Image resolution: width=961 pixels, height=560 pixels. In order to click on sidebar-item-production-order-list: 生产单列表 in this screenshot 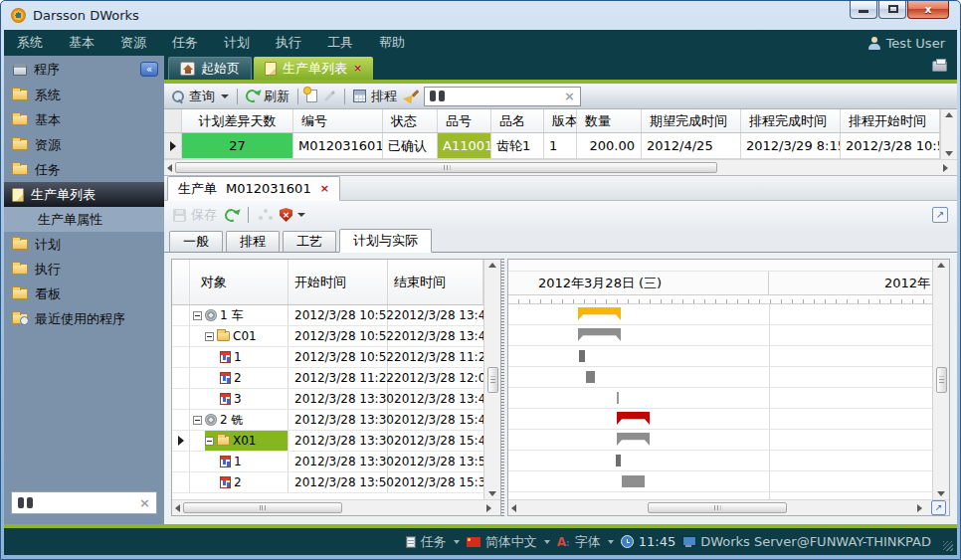, I will do `click(84, 195)`.